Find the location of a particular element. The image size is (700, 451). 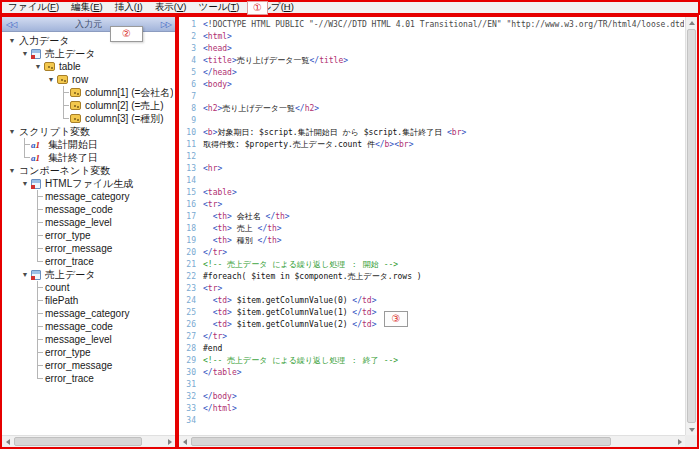

menu-item-i: 挿入(I) is located at coordinates (129, 8).